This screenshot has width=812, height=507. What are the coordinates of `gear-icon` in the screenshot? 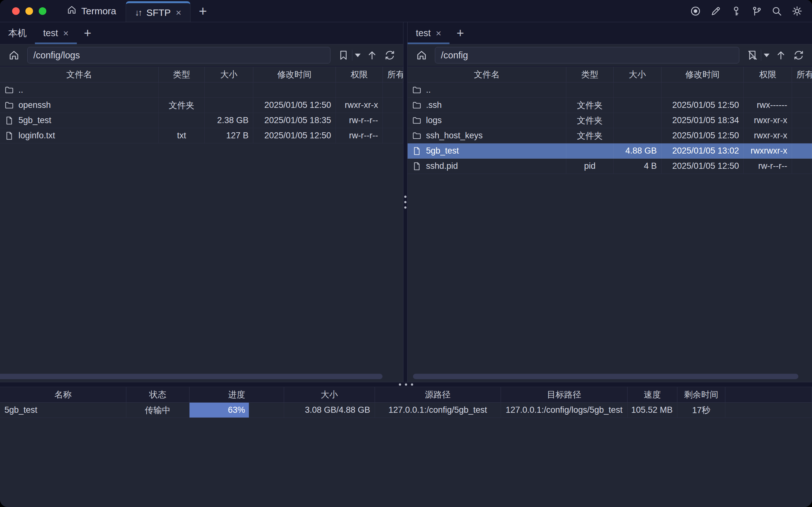 It's located at (797, 11).